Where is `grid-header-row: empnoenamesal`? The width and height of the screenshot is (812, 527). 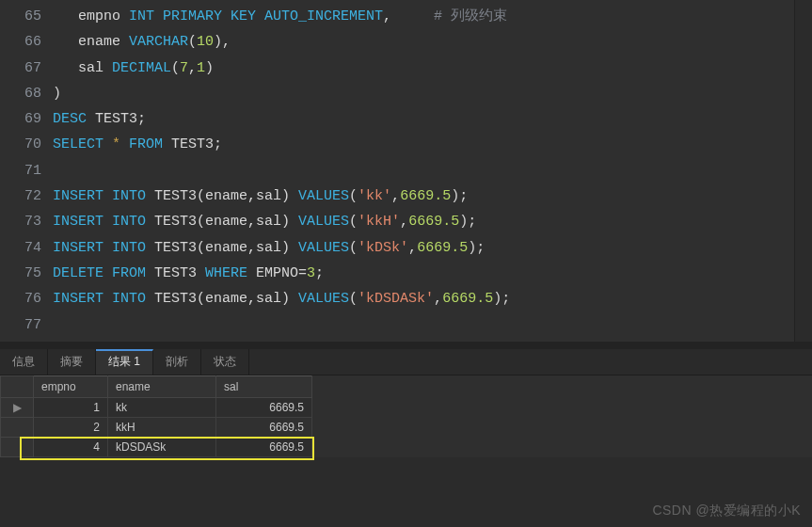
grid-header-row: empnoenamesal is located at coordinates (156, 388).